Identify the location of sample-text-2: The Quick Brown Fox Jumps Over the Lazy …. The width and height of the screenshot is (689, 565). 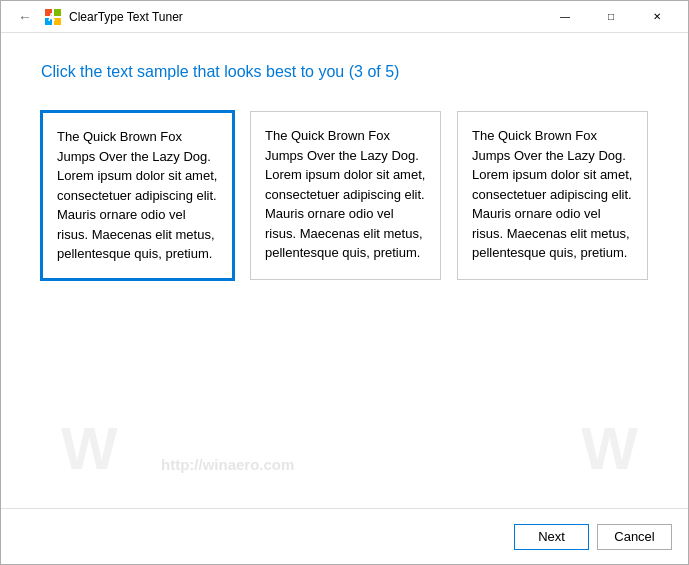
(345, 194).